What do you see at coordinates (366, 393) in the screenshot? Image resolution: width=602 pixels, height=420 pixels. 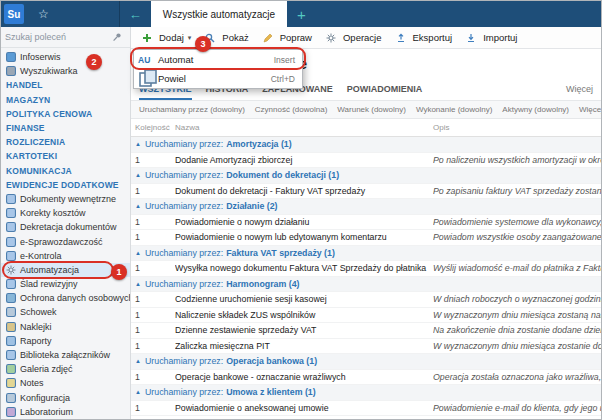 I see `group-row: ▲Uruchamiany przez:Umowa z klientem (1)` at bounding box center [366, 393].